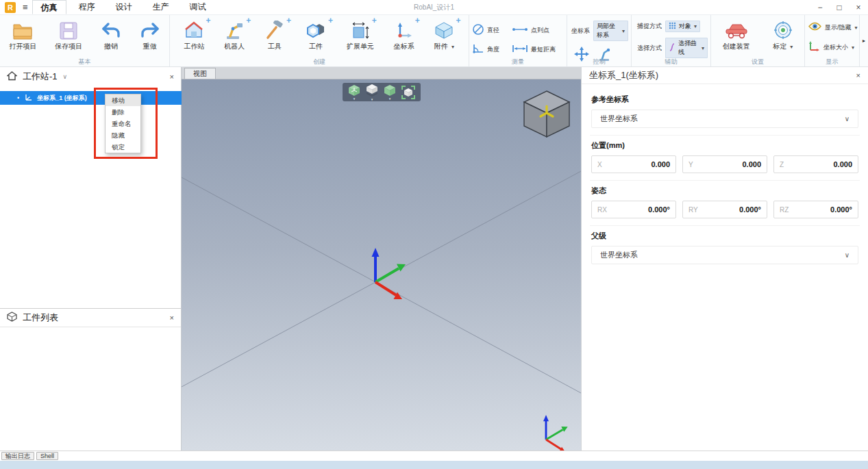  What do you see at coordinates (172, 318) in the screenshot?
I see `close-workpiece-panel-icon: ×` at bounding box center [172, 318].